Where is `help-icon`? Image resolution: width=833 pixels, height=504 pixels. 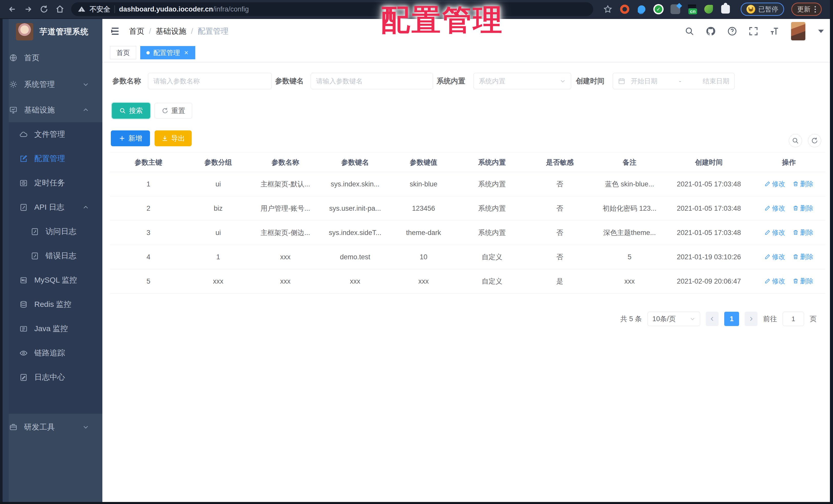 help-icon is located at coordinates (732, 31).